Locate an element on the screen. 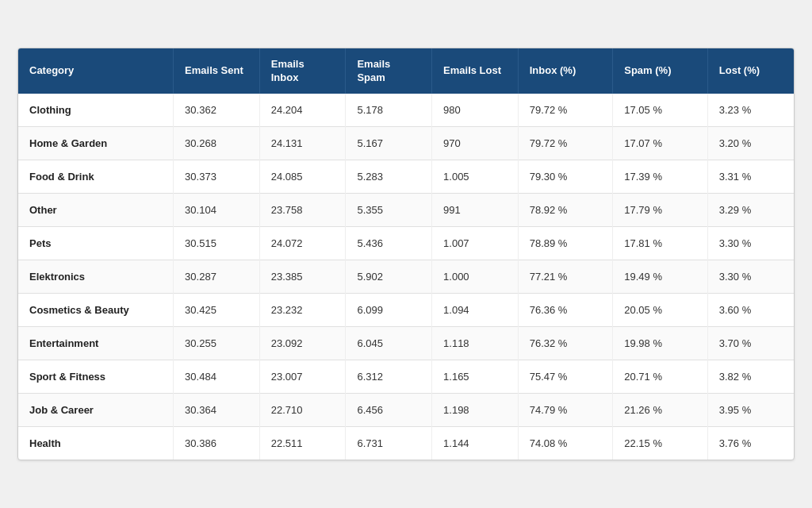 This screenshot has height=508, width=812. table-header-spam: Emails Spam is located at coordinates (389, 71).